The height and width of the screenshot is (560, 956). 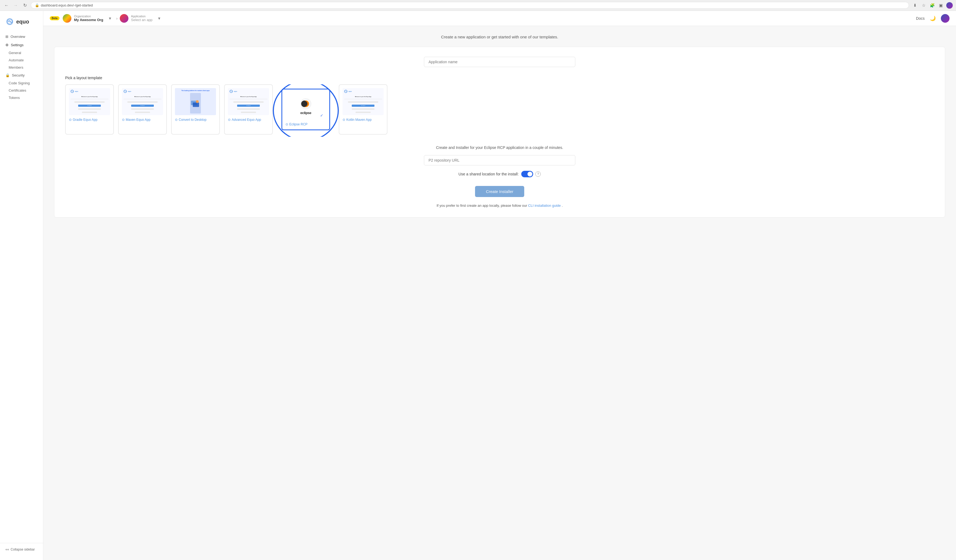 What do you see at coordinates (18, 75) in the screenshot?
I see `security-label: Security` at bounding box center [18, 75].